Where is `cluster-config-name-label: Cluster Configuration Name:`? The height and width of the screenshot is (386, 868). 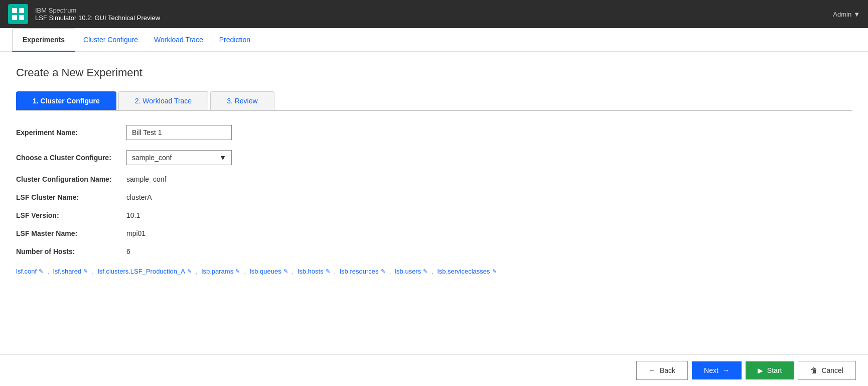
cluster-config-name-label: Cluster Configuration Name: is located at coordinates (71, 179).